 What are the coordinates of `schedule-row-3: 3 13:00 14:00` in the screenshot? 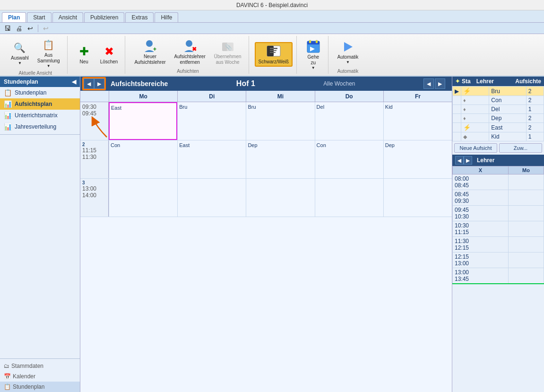 It's located at (266, 198).